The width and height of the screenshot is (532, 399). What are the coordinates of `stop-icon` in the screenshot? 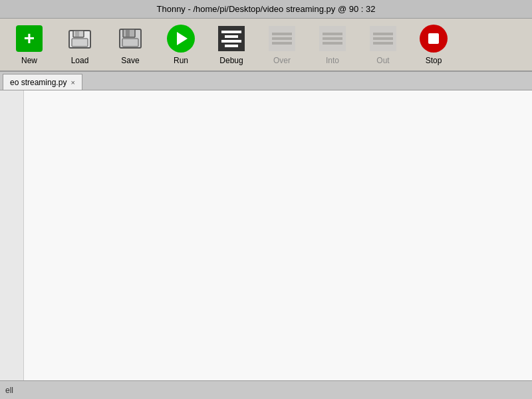 It's located at (434, 39).